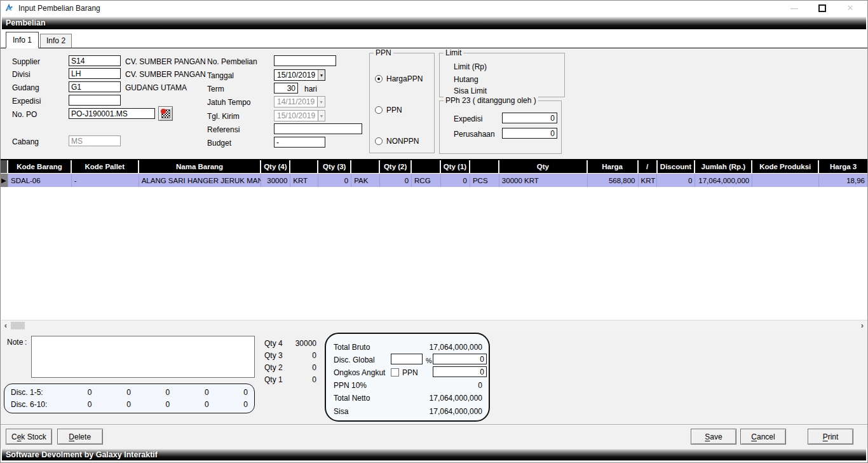 Image resolution: width=868 pixels, height=463 pixels. What do you see at coordinates (831, 436) in the screenshot?
I see `print-button: Print` at bounding box center [831, 436].